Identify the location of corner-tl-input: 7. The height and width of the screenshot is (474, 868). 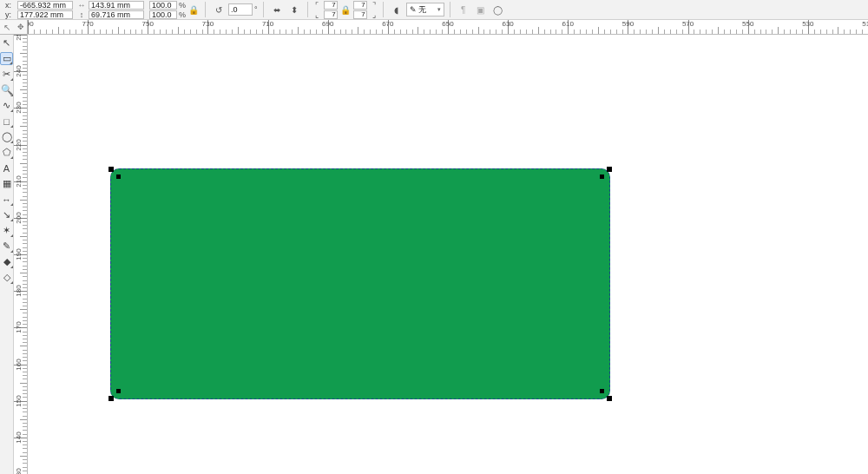
(331, 5).